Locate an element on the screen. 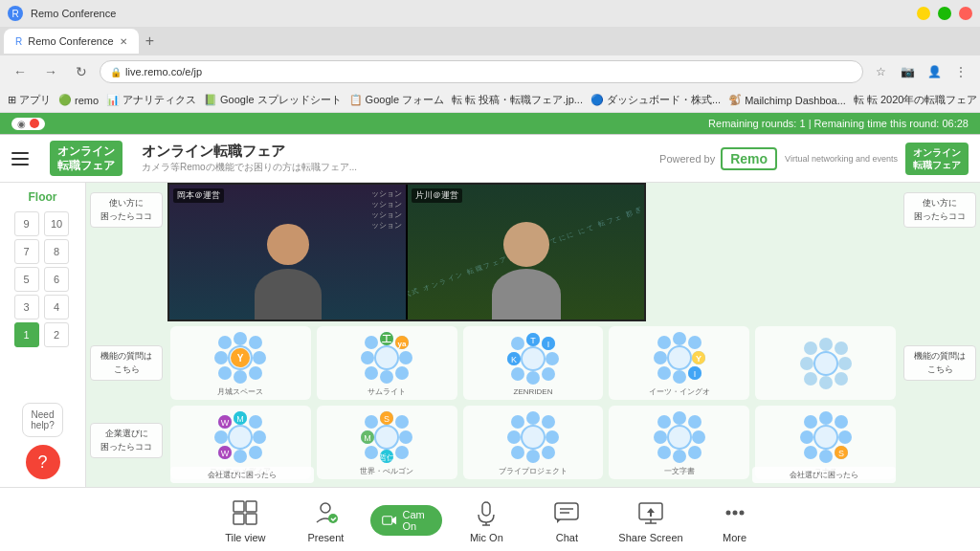 The height and width of the screenshot is (551, 980). bookmark-job1: 転 転 投稿・転職フェア.jp... is located at coordinates (517, 99).